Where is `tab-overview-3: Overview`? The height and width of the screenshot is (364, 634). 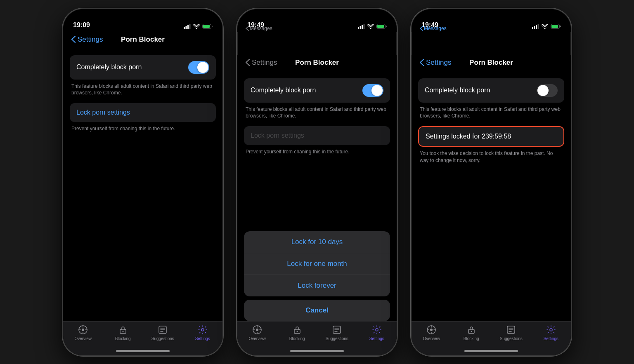 tab-overview-3: Overview is located at coordinates (432, 333).